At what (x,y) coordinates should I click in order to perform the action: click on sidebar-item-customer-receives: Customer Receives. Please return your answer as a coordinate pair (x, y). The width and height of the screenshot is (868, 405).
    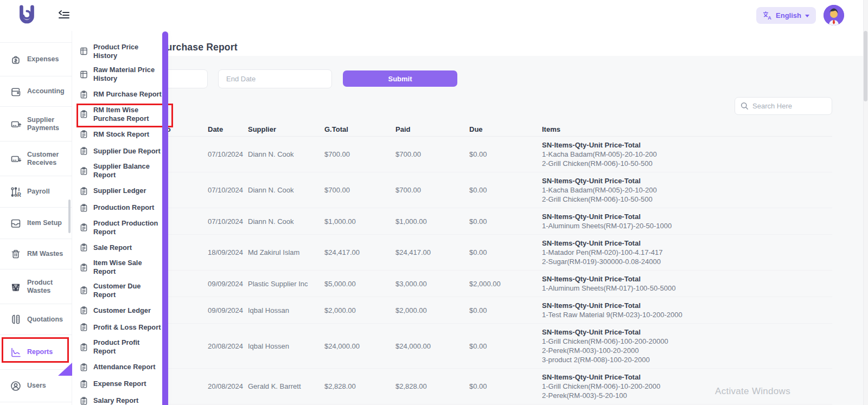
    Looking at the image, I should click on (36, 159).